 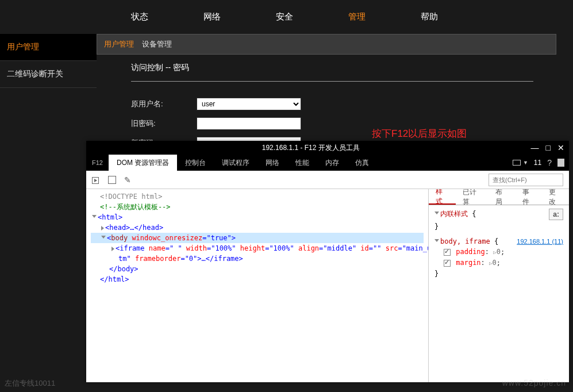 I want to click on section-title: 访问控制 -- 密码, so click(x=344, y=68).